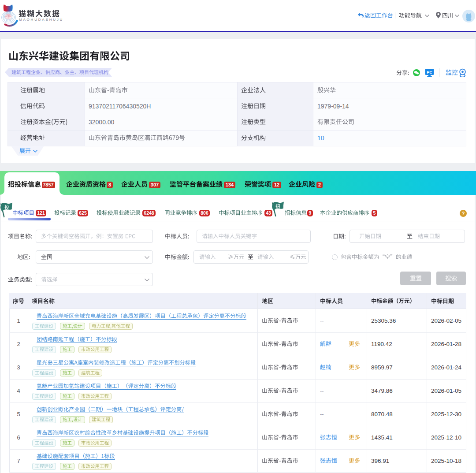 This screenshot has width=476, height=473. What do you see at coordinates (429, 72) in the screenshot?
I see `svg-text: PC` at bounding box center [429, 72].